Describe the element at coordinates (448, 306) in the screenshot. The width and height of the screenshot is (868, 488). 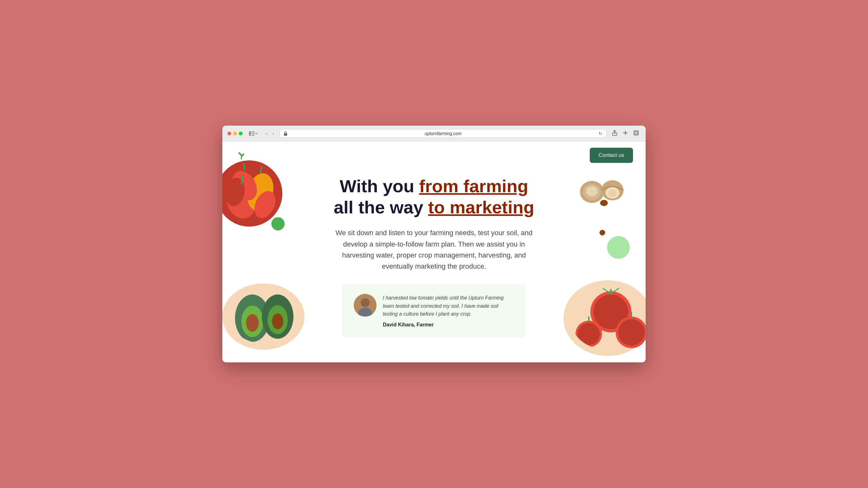
I see `testimonial-quote: I harvested low tomato yields until the …` at that location.